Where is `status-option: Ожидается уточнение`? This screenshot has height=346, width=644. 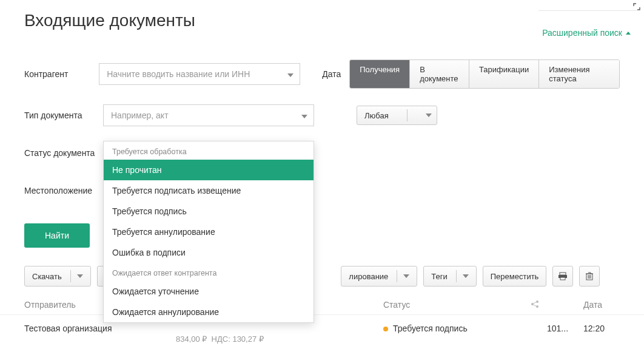 status-option: Ожидается уточнение is located at coordinates (209, 291).